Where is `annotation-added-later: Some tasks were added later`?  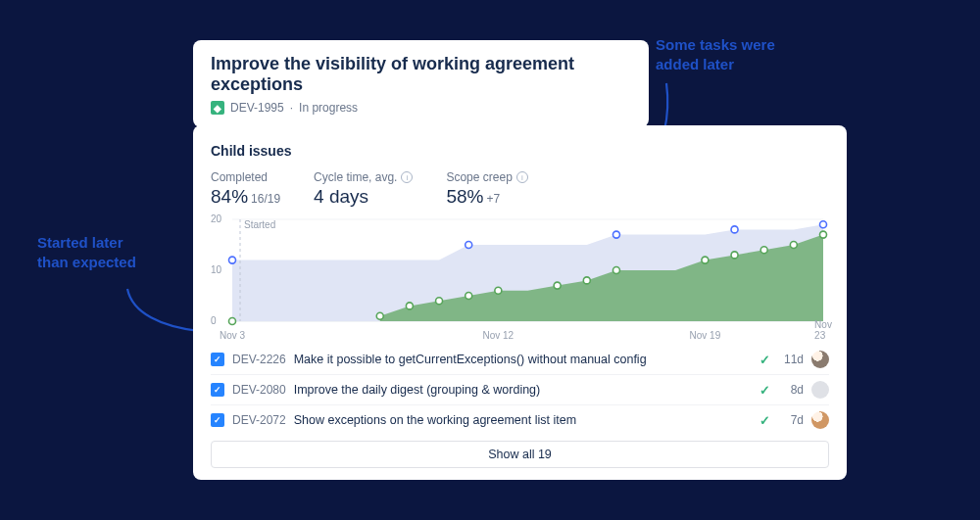 annotation-added-later: Some tasks were added later is located at coordinates (731, 55).